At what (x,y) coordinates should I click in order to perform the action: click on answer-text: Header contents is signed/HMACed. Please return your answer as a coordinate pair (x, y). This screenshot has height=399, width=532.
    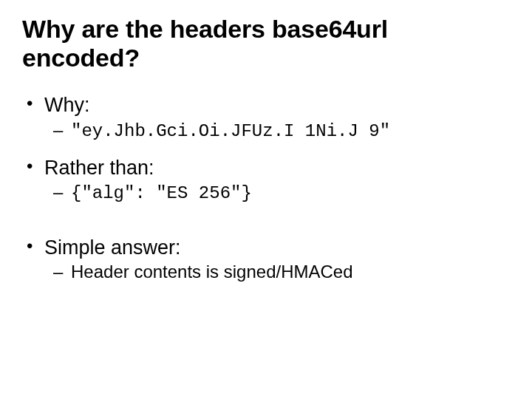
    Looking at the image, I should click on (212, 272).